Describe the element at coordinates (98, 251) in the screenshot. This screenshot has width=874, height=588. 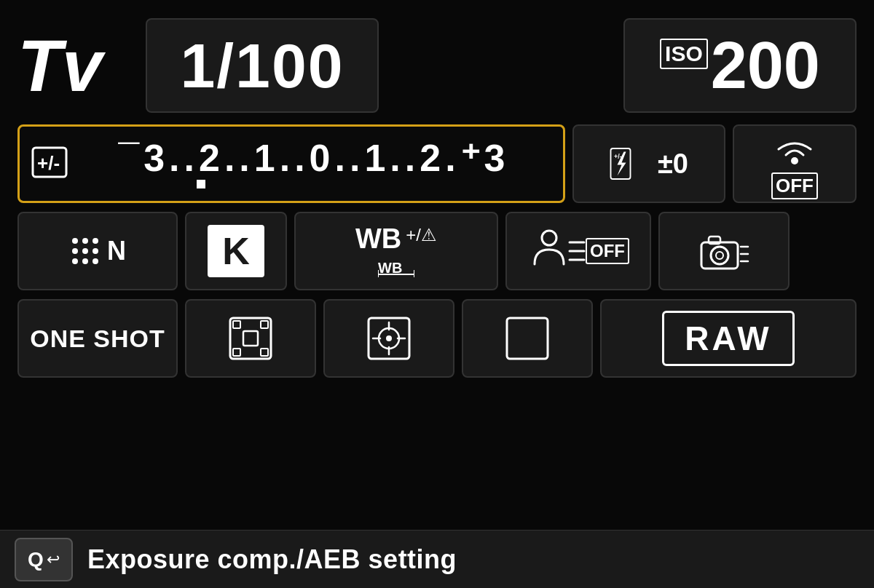
I see `af-content: N` at that location.